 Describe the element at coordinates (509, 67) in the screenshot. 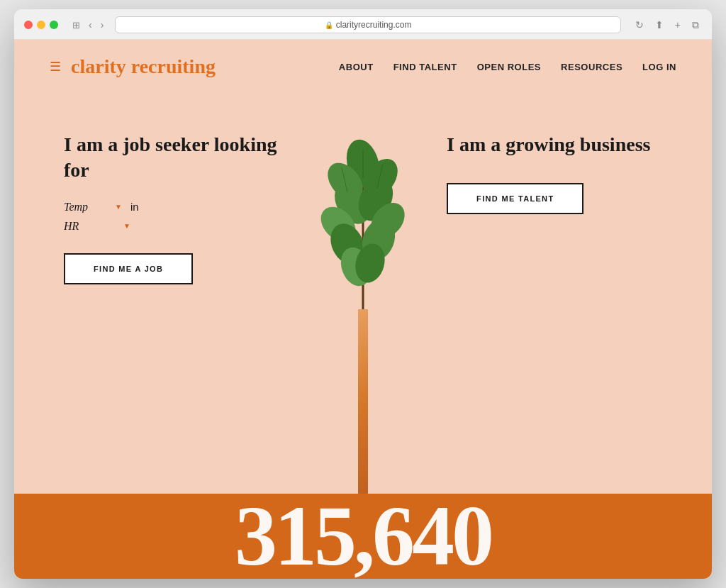

I see `nav-link-open-roles: OPEN ROLES` at that location.